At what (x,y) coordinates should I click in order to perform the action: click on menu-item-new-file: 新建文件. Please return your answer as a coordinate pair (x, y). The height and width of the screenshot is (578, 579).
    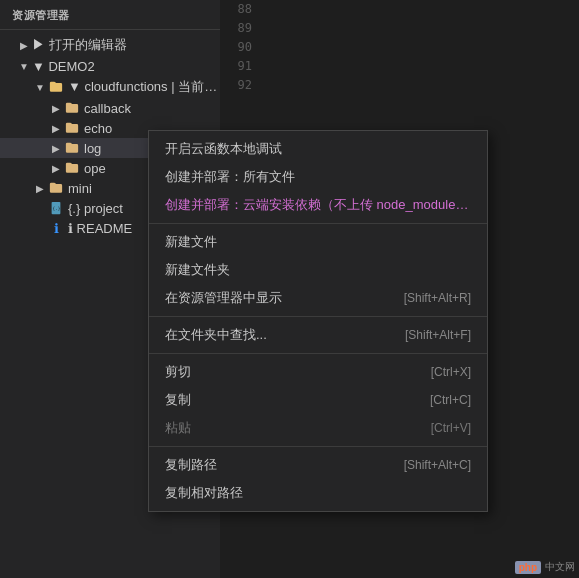
    Looking at the image, I should click on (318, 242).